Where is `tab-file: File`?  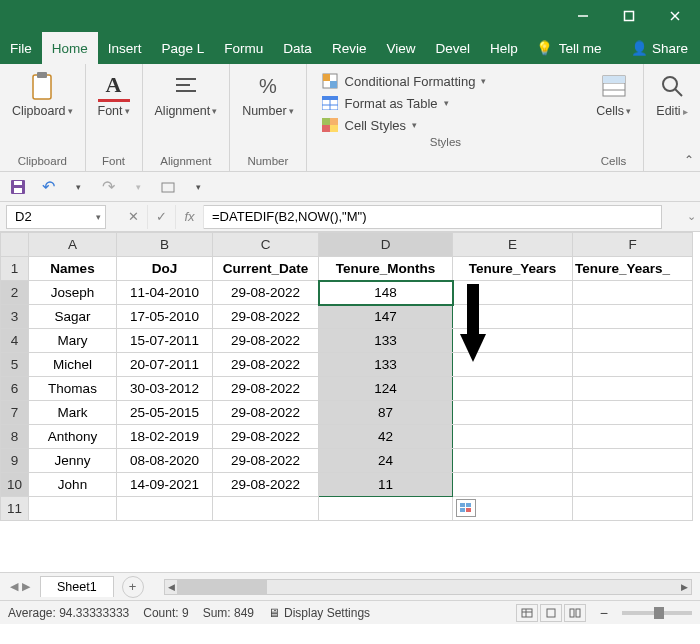 tab-file: File is located at coordinates (21, 48).